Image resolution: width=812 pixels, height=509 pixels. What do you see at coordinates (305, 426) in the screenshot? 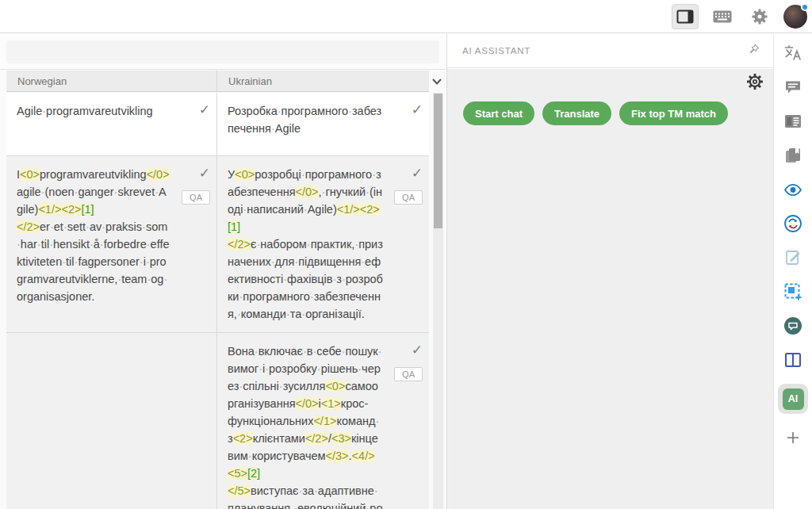
I see `segment-text: Вона·включає·в·себе·пошук·вимог·і·розроб…` at bounding box center [305, 426].